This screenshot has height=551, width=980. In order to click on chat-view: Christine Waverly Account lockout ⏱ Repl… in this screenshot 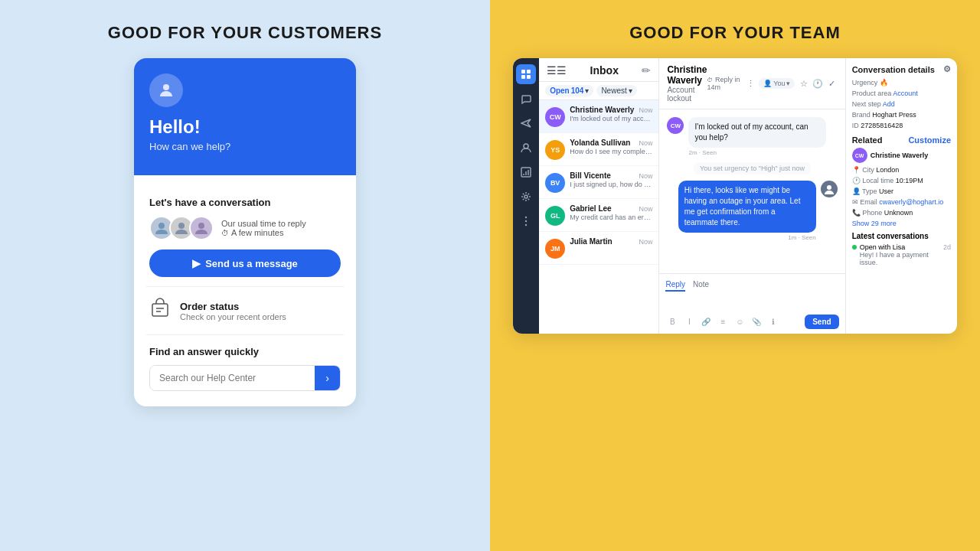, I will do `click(752, 196)`.